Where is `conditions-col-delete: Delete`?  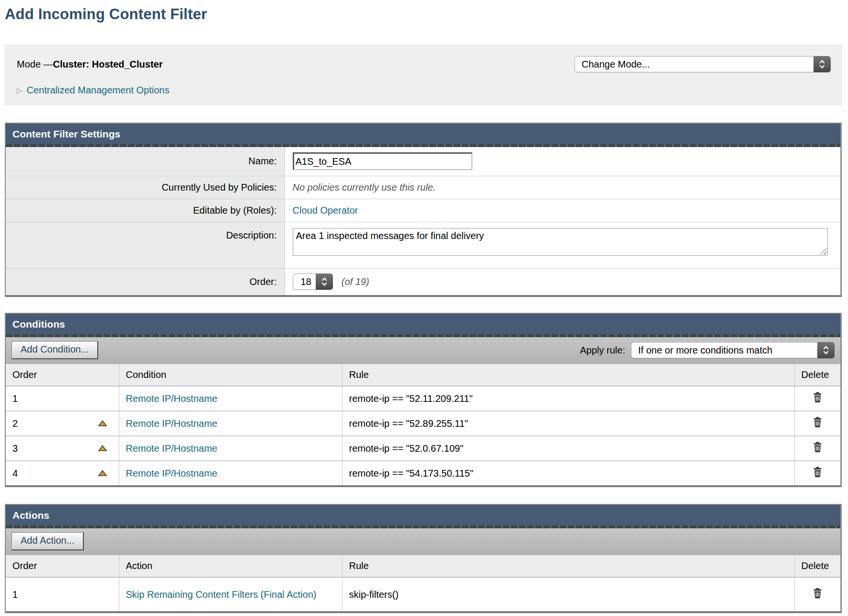
conditions-col-delete: Delete is located at coordinates (817, 375).